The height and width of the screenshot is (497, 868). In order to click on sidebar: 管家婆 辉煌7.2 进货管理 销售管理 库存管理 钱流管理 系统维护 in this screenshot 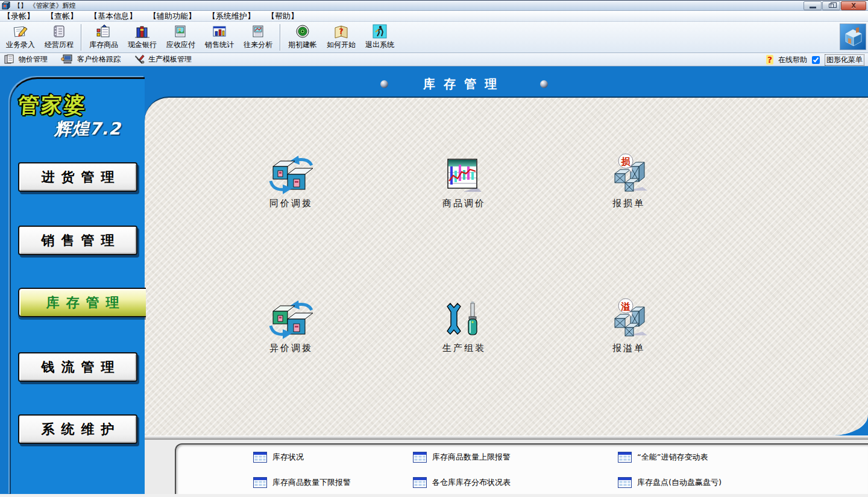, I will do `click(77, 286)`.